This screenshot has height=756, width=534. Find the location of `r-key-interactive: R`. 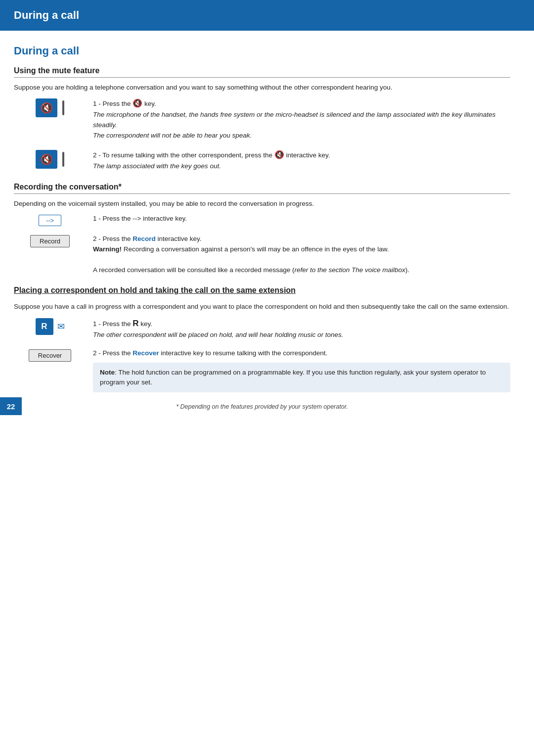

r-key-interactive: R is located at coordinates (44, 327).